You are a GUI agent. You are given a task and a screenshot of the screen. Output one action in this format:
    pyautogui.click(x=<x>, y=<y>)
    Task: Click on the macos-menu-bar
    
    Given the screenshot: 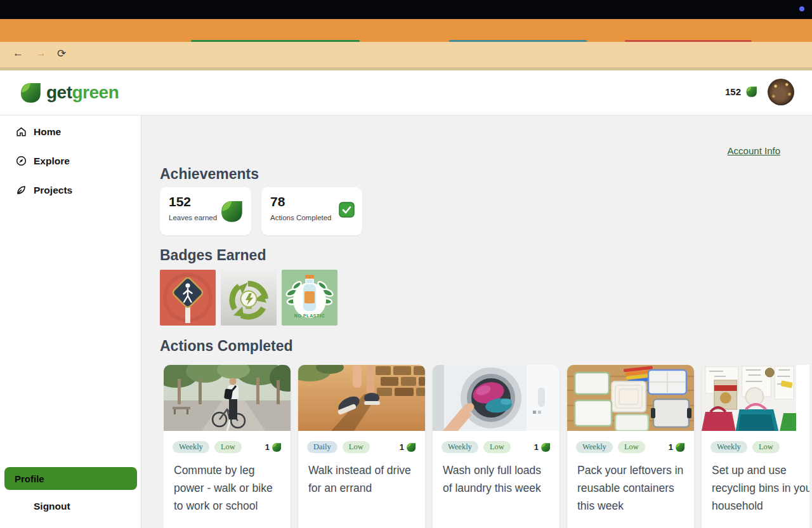 What is the action you would take?
    pyautogui.click(x=406, y=10)
    